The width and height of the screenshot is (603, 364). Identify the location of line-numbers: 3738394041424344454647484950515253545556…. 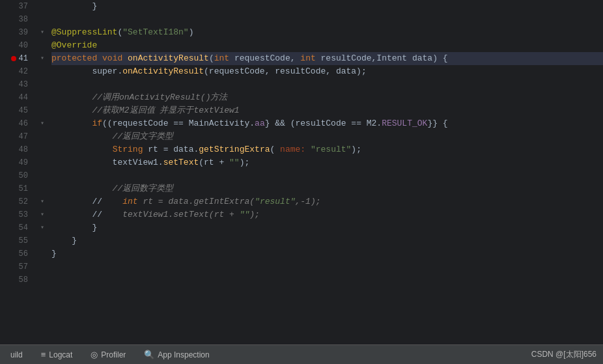
(18, 172).